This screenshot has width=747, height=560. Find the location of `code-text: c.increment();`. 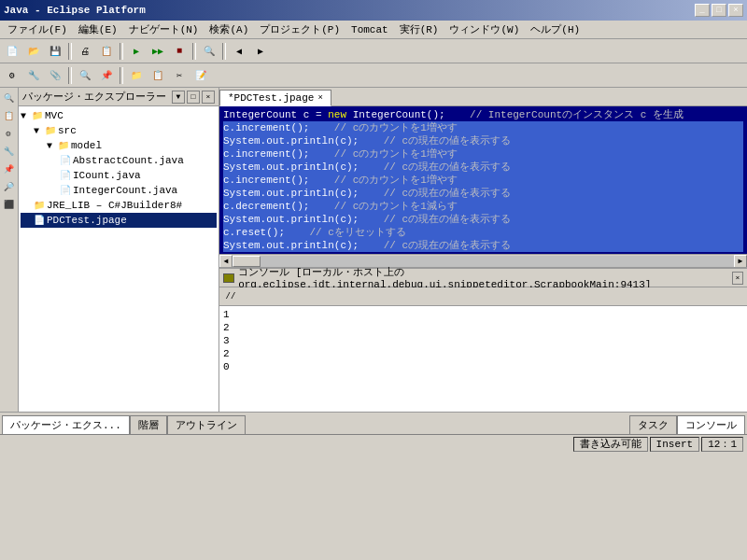

code-text: c.increment(); is located at coordinates (266, 128).